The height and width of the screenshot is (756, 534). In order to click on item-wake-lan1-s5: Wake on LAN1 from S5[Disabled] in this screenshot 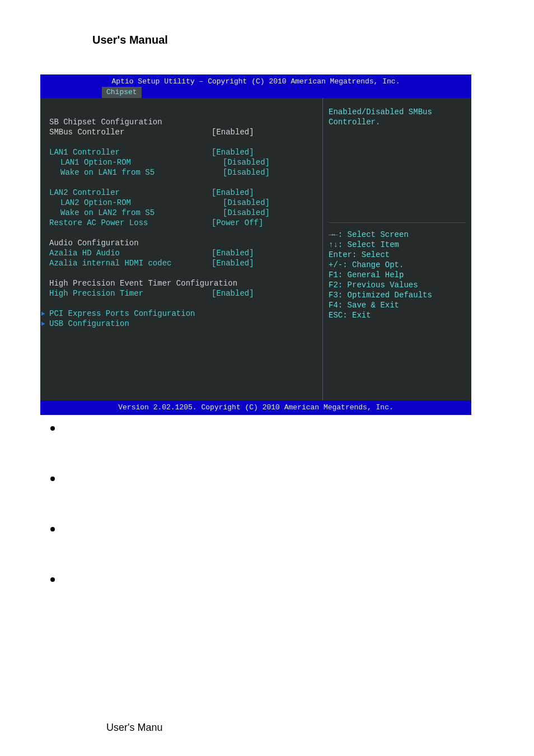, I will do `click(184, 172)`.